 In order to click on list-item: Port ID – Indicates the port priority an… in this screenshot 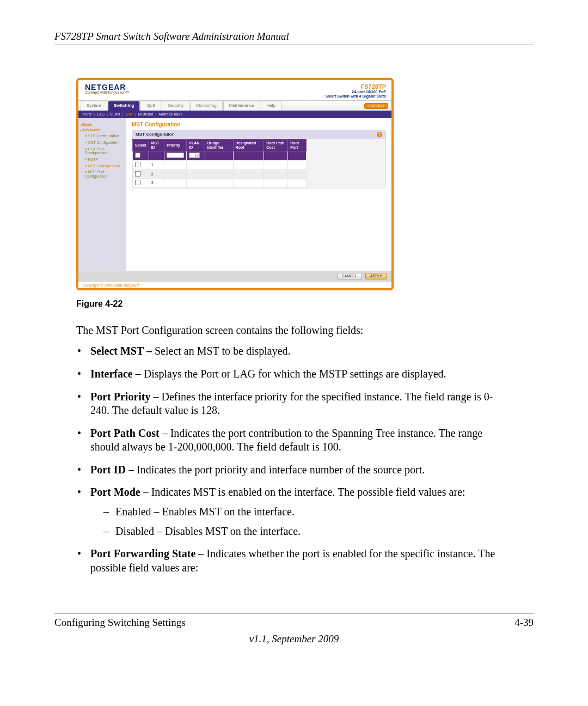, I will do `click(294, 470)`.